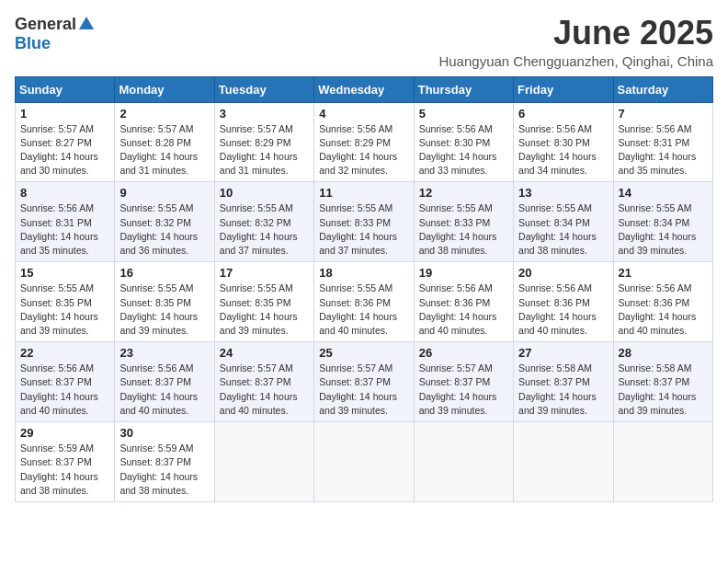  What do you see at coordinates (364, 302) in the screenshot?
I see `calendar-day-cell: 18 Sunrise: 5:55 AMSunset: 8:36 PMDaylig…` at bounding box center [364, 302].